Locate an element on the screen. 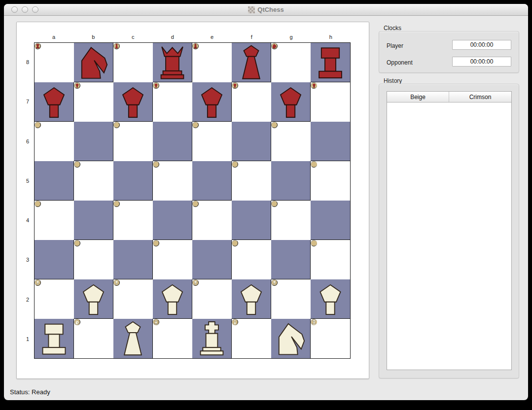 The width and height of the screenshot is (532, 410). board-square-b8 is located at coordinates (94, 63).